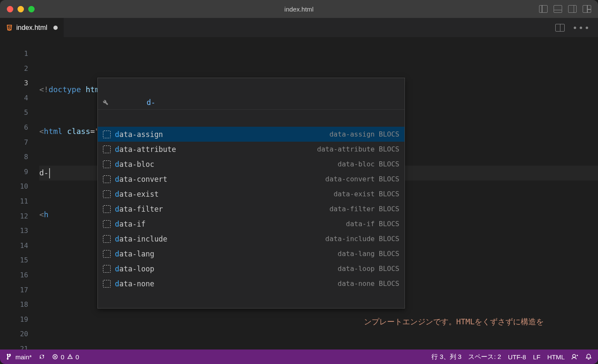 This screenshot has width=598, height=364. What do you see at coordinates (14, 143) in the screenshot?
I see `line-number: 7` at bounding box center [14, 143].